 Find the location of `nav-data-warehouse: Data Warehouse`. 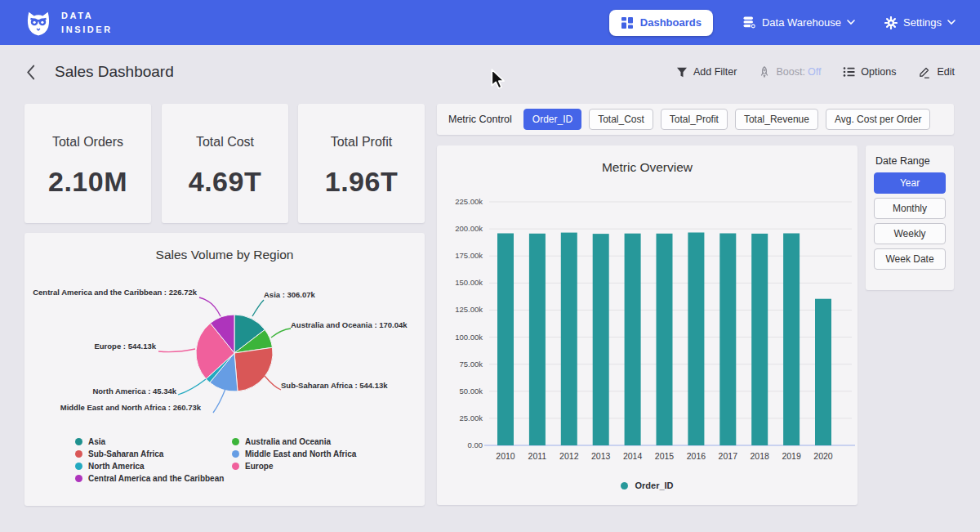

nav-data-warehouse: Data Warehouse is located at coordinates (799, 23).